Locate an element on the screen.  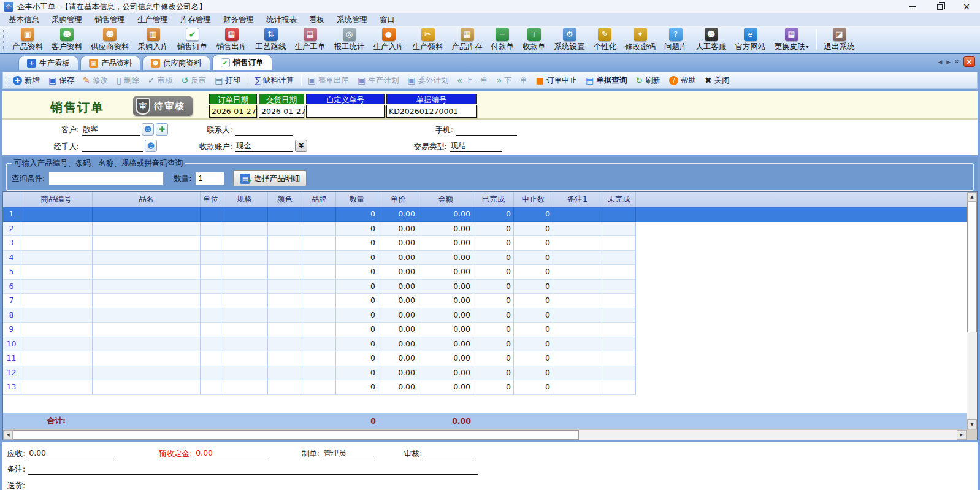
cell-1-num: 1 is located at coordinates (12, 215).